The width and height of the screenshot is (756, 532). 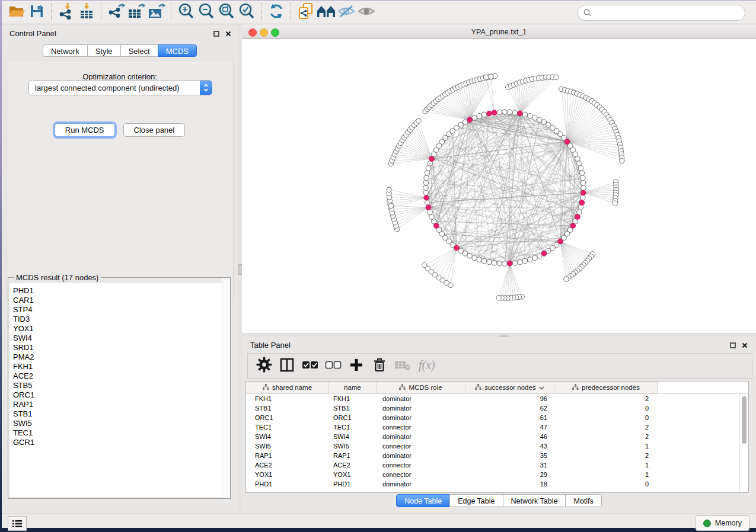 I want to click on mcds-result-item: SWI4, so click(x=119, y=338).